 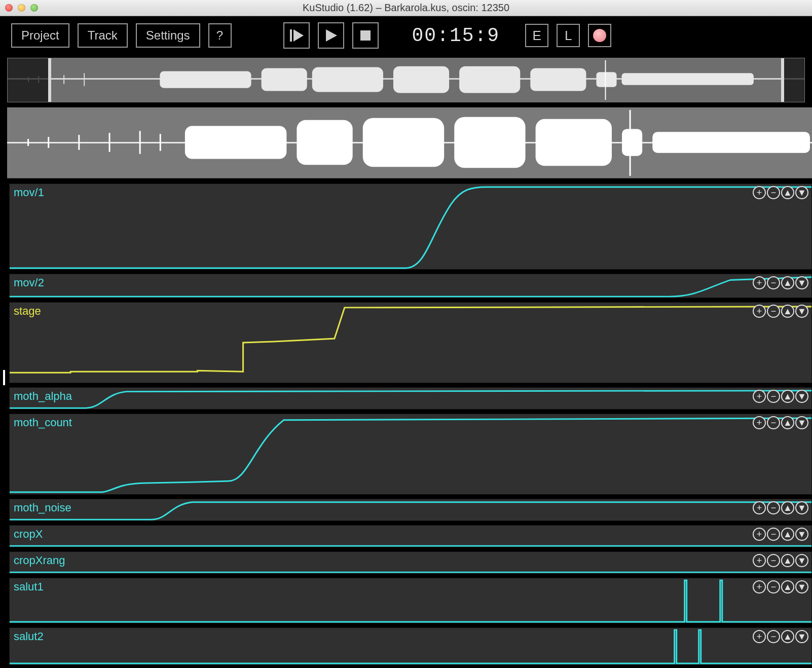 What do you see at coordinates (331, 35) in the screenshot?
I see `transport-controls` at bounding box center [331, 35].